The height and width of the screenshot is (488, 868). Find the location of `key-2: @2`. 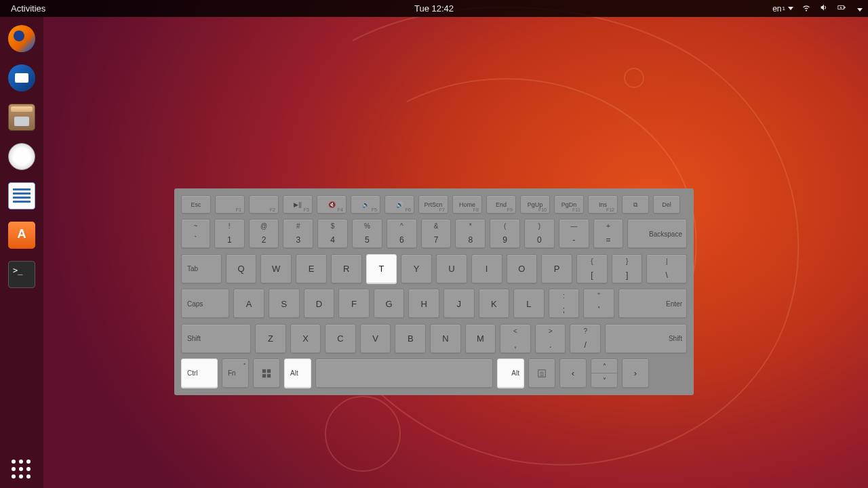

key-2: @2 is located at coordinates (264, 234).